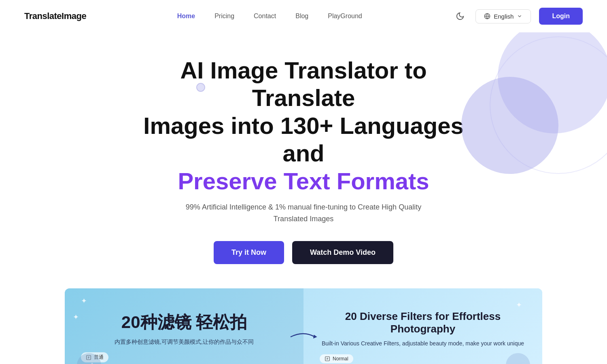 The width and height of the screenshot is (607, 364). I want to click on deco-circle-outline, so click(548, 105).